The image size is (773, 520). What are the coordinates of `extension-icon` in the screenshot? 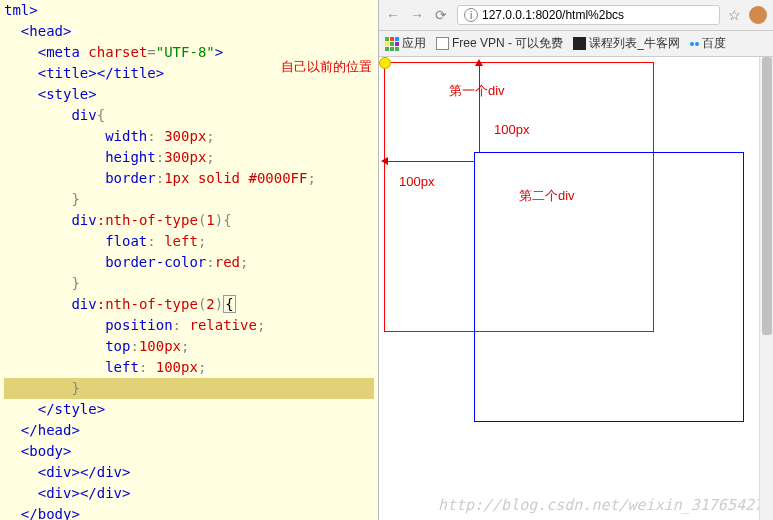 It's located at (758, 15).